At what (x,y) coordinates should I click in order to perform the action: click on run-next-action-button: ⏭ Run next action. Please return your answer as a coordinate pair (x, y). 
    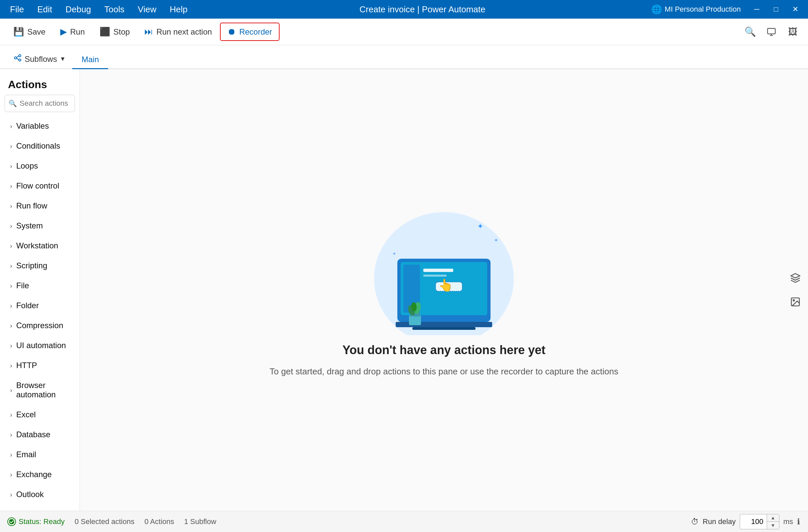
    Looking at the image, I should click on (178, 32).